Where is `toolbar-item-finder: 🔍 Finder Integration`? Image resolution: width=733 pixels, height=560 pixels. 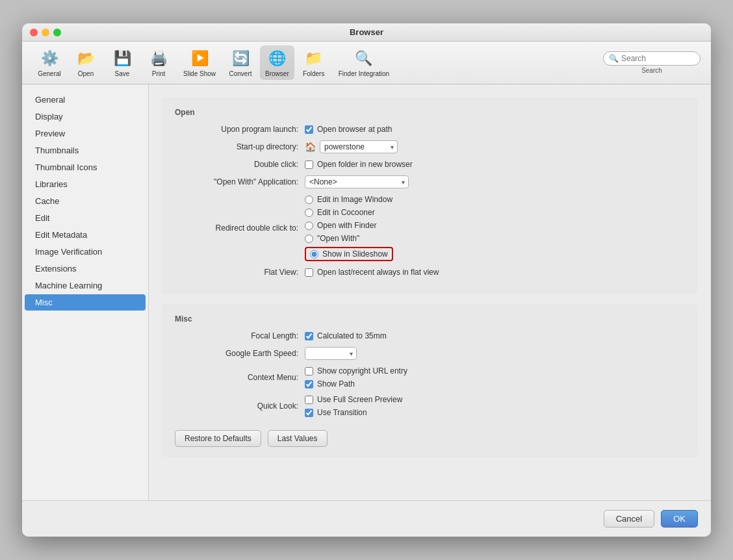
toolbar-item-finder: 🔍 Finder Integration is located at coordinates (364, 62).